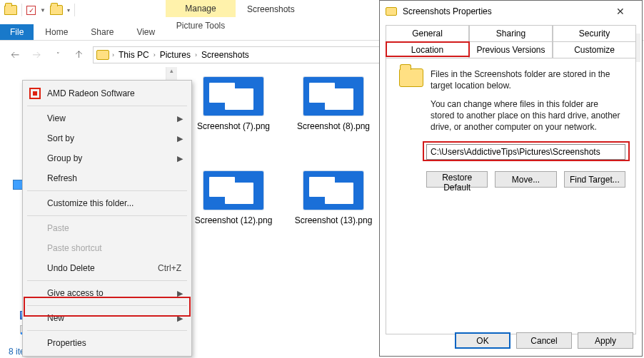  I want to click on dialog-title: Screenshots Properties, so click(504, 11).